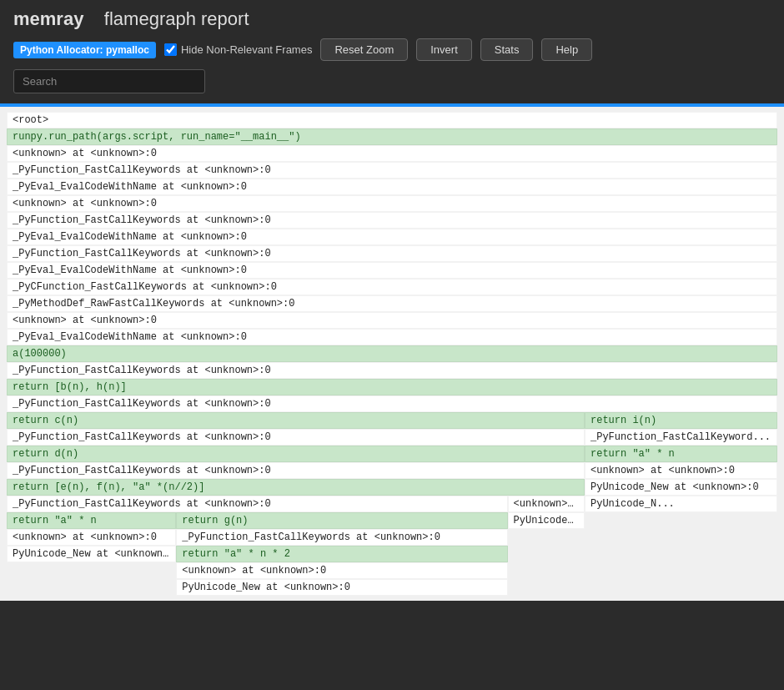 The height and width of the screenshot is (690, 784). I want to click on split-row-pyfunc-pyfunc: _PyFunction_FastCallKeywords at <unknown…, so click(392, 437).